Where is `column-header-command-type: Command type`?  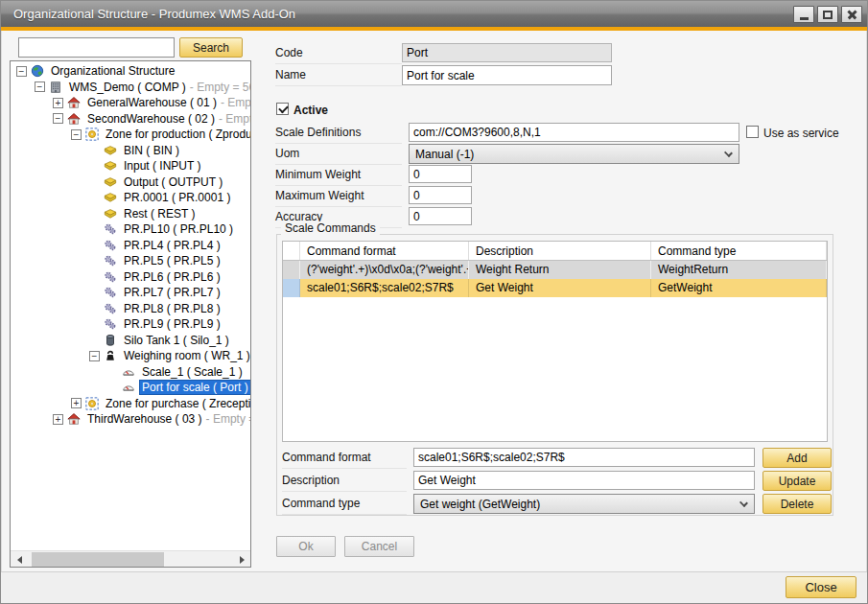 column-header-command-type: Command type is located at coordinates (739, 251).